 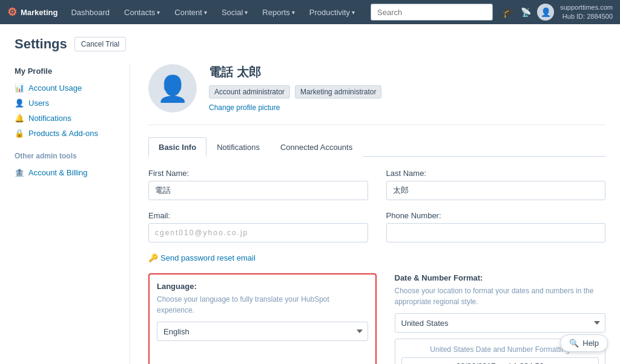 I want to click on page-title: Settings, so click(x=41, y=44).